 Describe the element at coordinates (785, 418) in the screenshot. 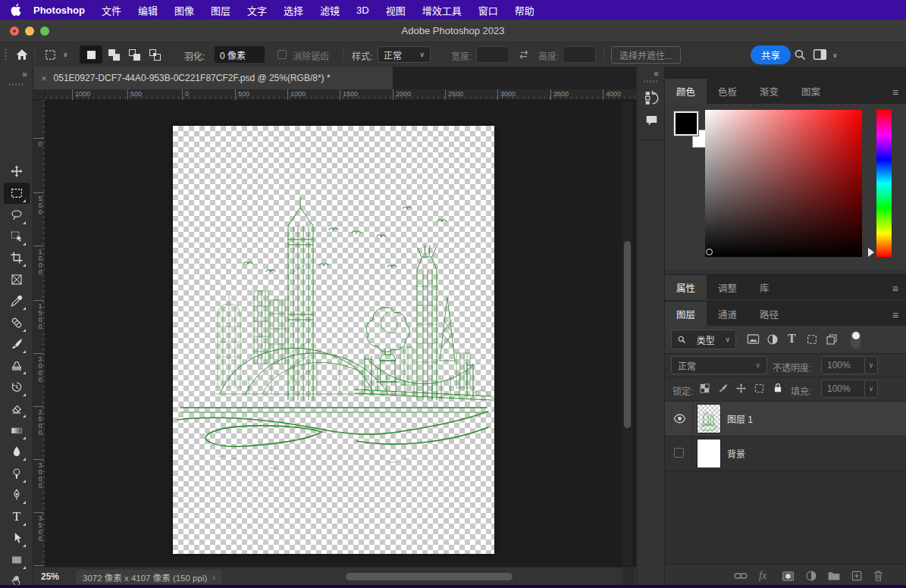

I see `layer-row-selected: 图层 1` at that location.